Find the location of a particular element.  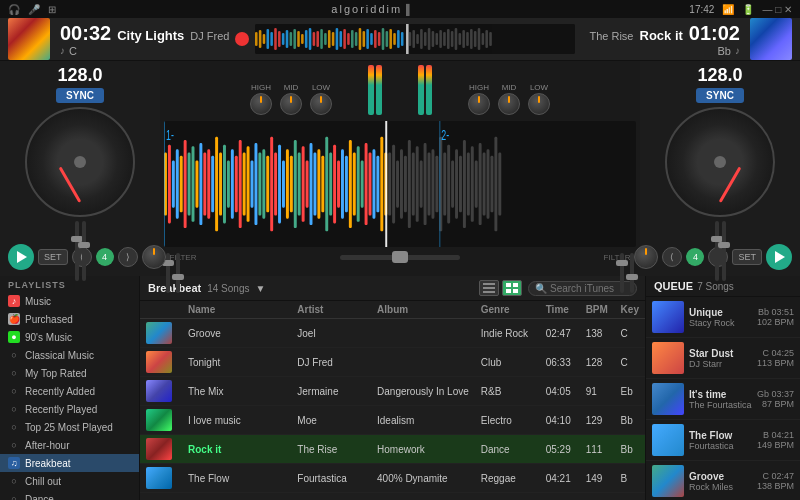

crossfader is located at coordinates (400, 258).